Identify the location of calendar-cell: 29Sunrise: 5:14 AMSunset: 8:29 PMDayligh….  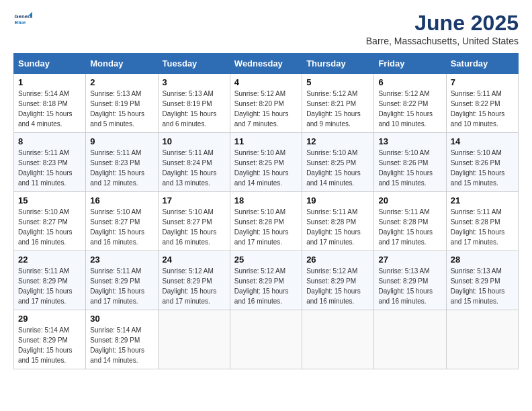
(50, 340).